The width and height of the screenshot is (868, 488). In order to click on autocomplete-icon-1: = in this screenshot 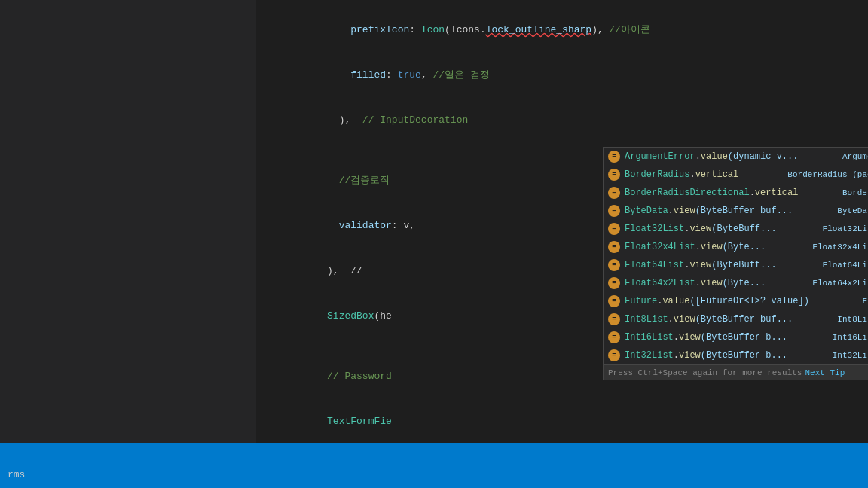, I will do `click(614, 175)`.